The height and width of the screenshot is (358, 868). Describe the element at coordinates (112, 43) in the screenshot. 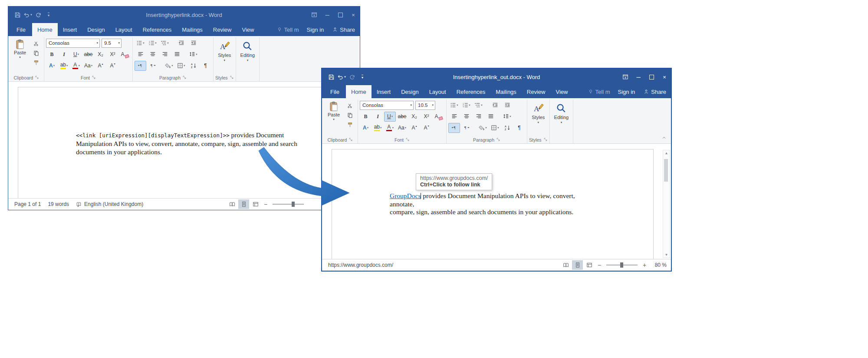

I see `font-size-select: 9.5▾` at that location.